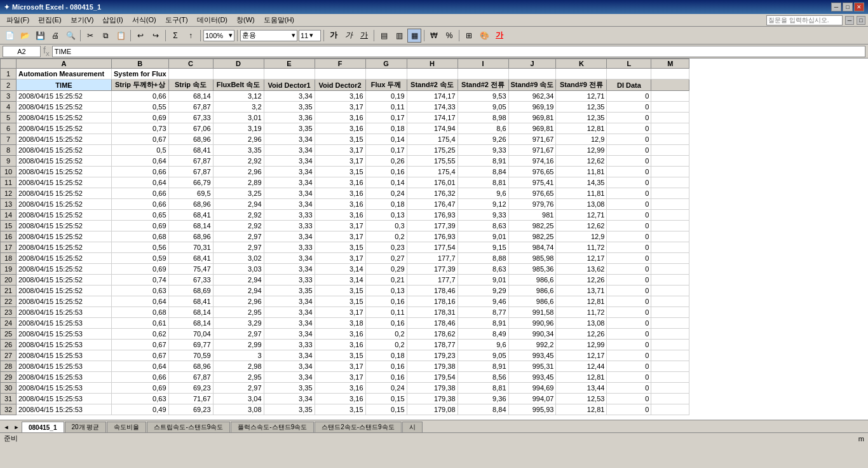 The image size is (868, 468). Describe the element at coordinates (238, 280) in the screenshot. I see `cell-r20-c3: 2,94` at that location.